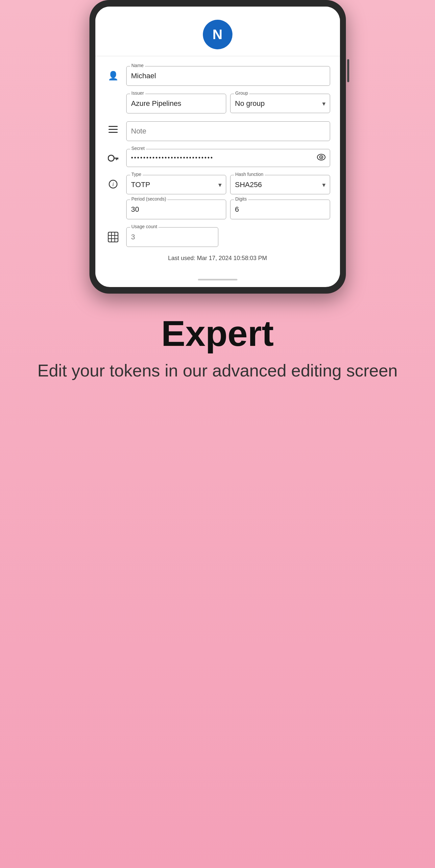  What do you see at coordinates (218, 158) in the screenshot?
I see `secret-row: Secret` at bounding box center [218, 158].